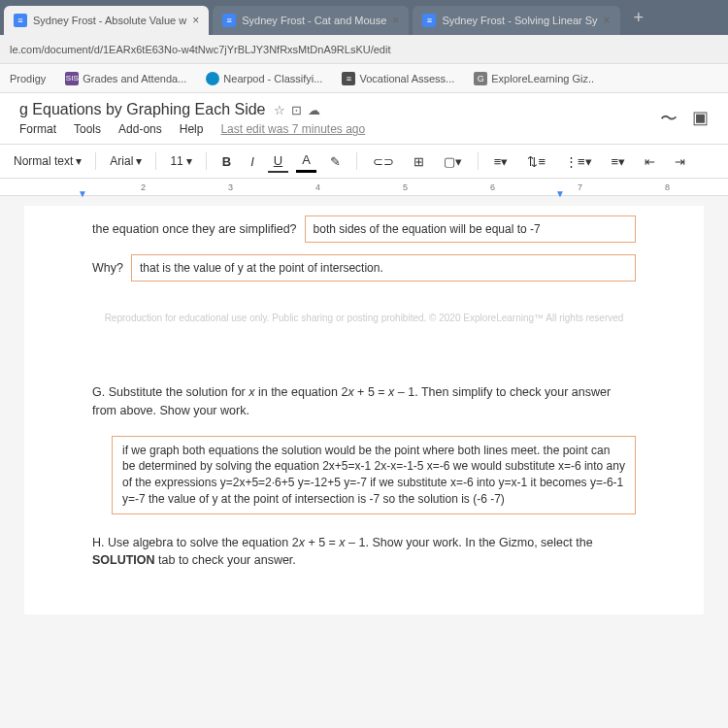 This screenshot has height=728, width=728. I want to click on activity-icon: 〜, so click(669, 118).